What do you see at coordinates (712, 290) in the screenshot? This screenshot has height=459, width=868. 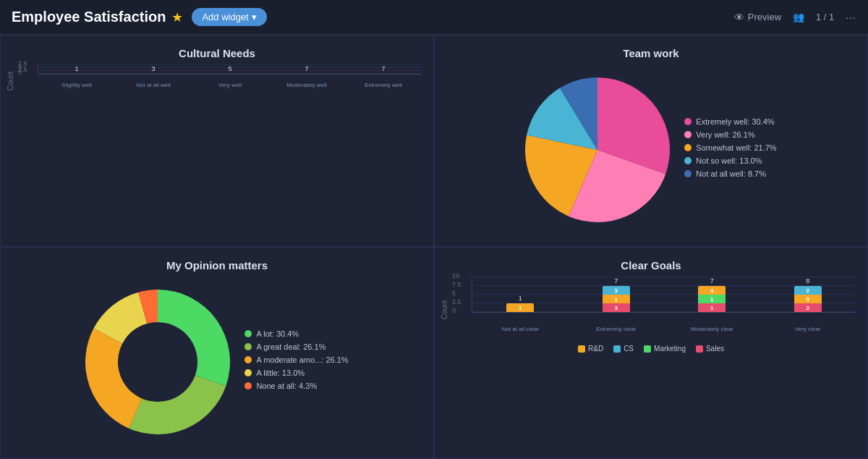 I see `stacked-segment: 4` at bounding box center [712, 290].